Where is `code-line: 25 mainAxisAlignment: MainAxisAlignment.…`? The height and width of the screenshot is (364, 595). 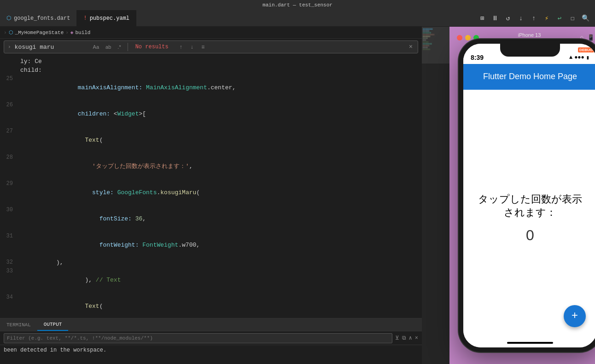
code-line: 25 mainAxisAlignment: MainAxisAlignment.… is located at coordinates (211, 87).